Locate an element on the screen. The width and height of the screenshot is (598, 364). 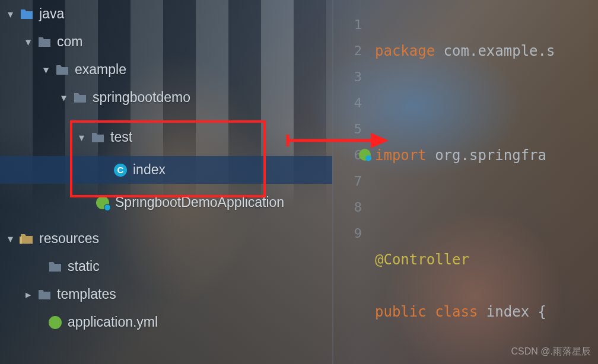
line-number: 1 is located at coordinates (348, 25).